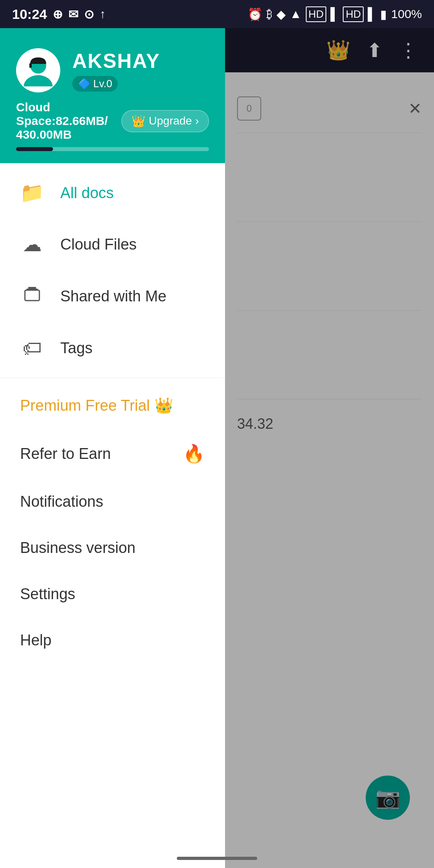  I want to click on menu-item-help: Help, so click(113, 641).